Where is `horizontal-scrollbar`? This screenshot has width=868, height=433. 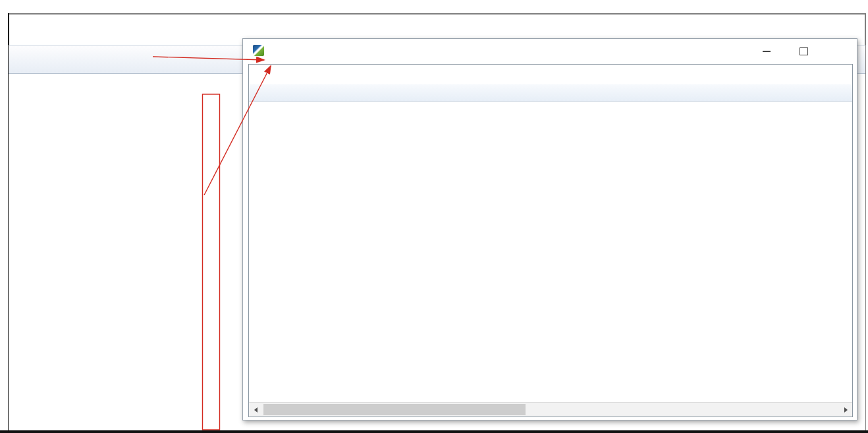
horizontal-scrollbar is located at coordinates (551, 409).